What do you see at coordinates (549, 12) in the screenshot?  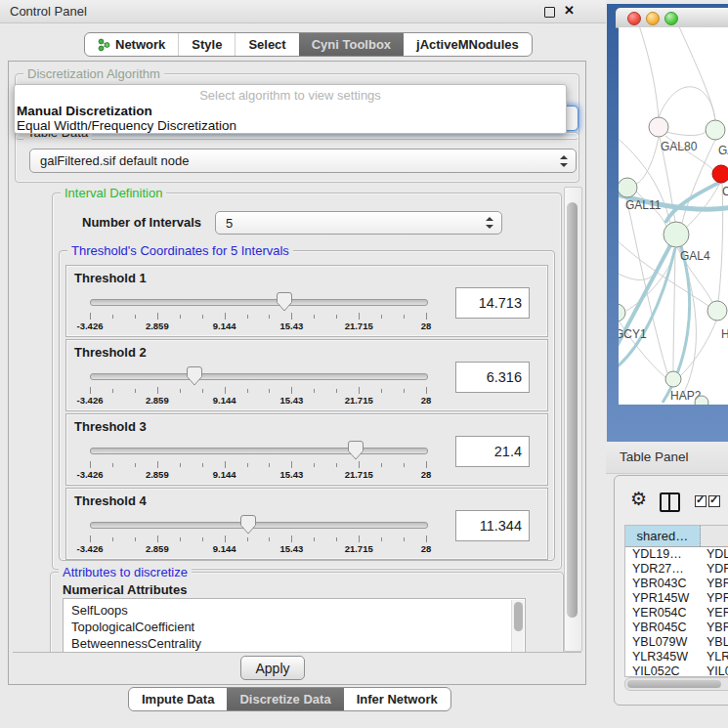 I see `float-window-icon` at bounding box center [549, 12].